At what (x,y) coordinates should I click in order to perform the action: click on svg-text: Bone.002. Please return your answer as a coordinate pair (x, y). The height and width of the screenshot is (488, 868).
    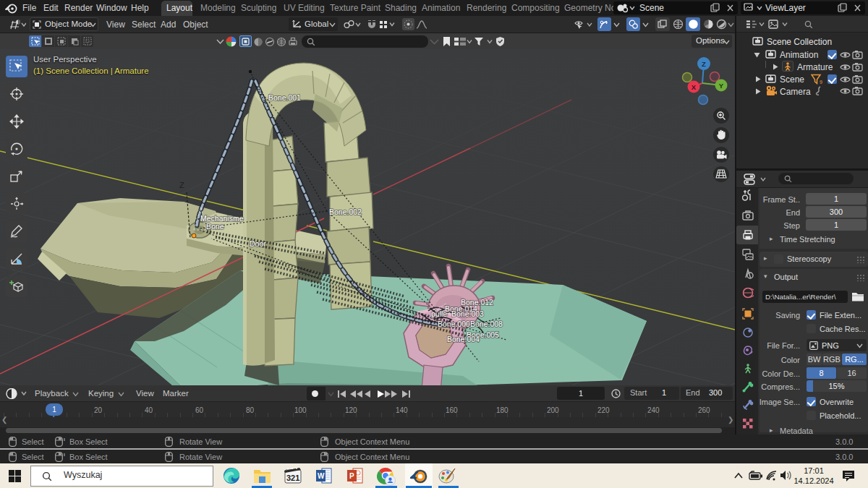
    Looking at the image, I should click on (346, 212).